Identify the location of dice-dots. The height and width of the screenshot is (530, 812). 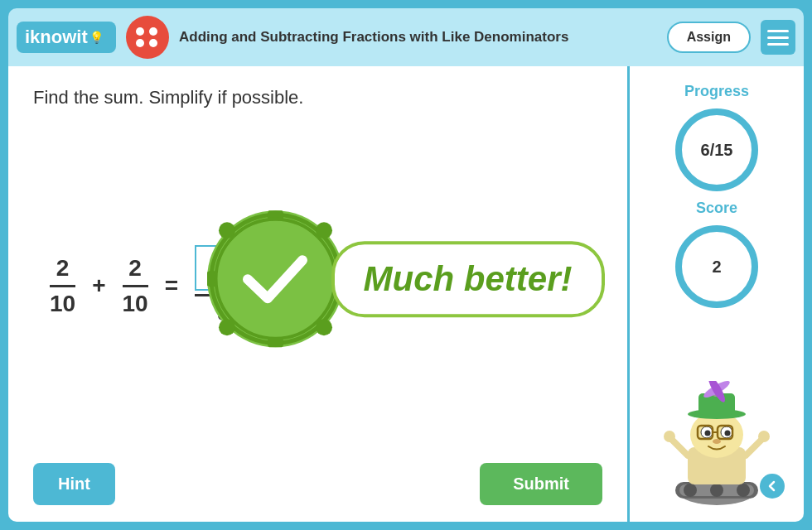
(147, 37).